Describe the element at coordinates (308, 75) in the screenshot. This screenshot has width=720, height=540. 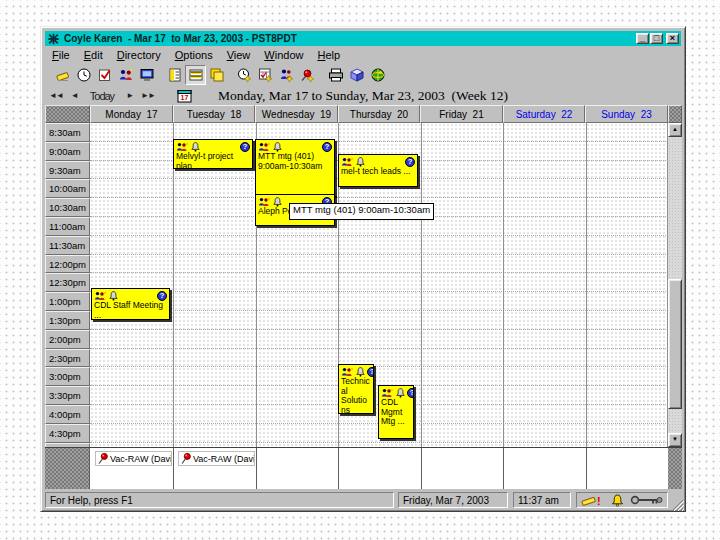
I see `new-note-button` at that location.